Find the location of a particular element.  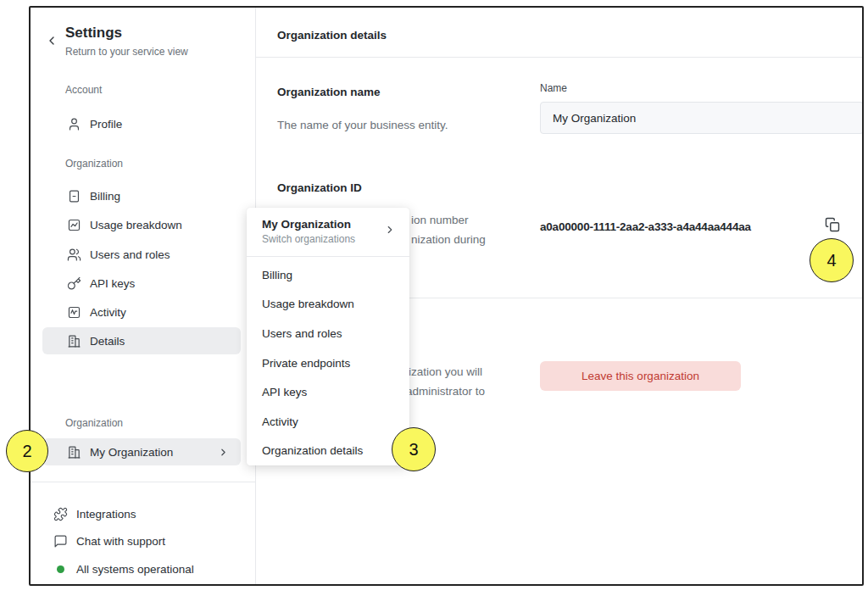

callout-4: 4 is located at coordinates (832, 260).